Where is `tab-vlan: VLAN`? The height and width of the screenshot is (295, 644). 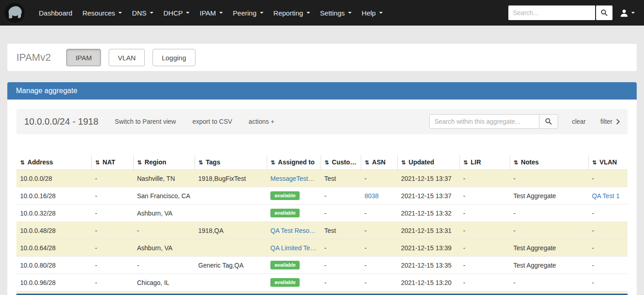
tab-vlan: VLAN is located at coordinates (127, 58).